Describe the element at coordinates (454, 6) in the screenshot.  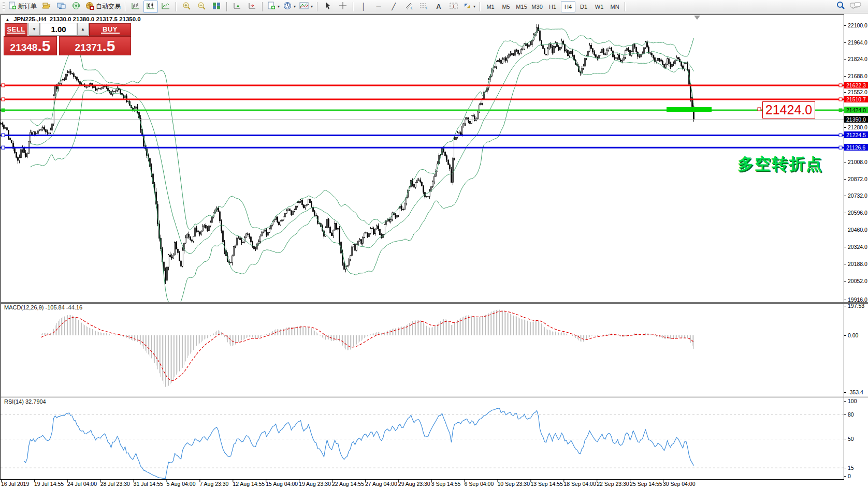
I see `svg-text: T` at that location.